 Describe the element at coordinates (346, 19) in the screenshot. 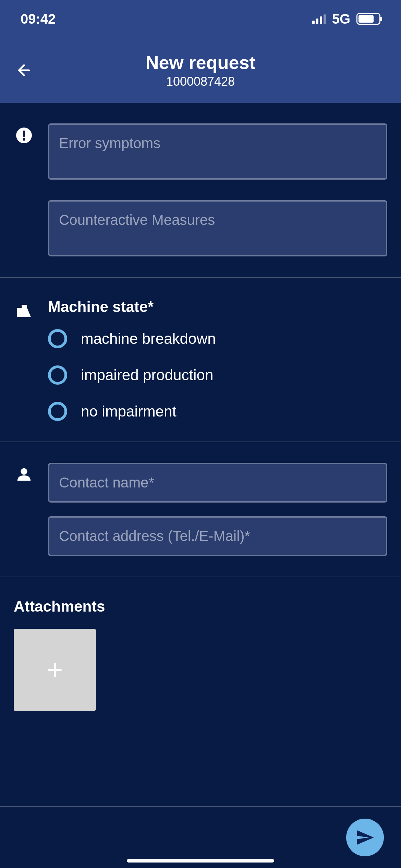

I see `status-right: 5G` at that location.